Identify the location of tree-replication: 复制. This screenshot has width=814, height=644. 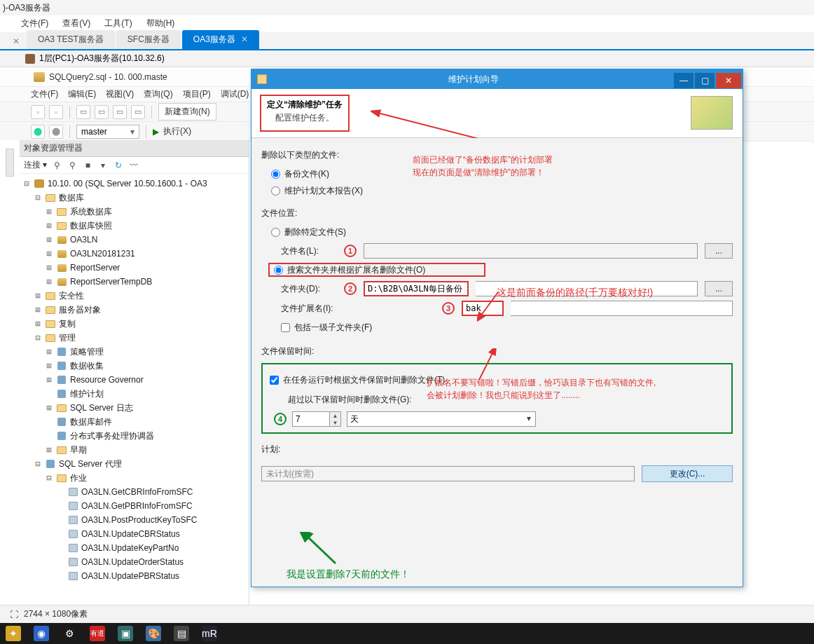
(67, 324).